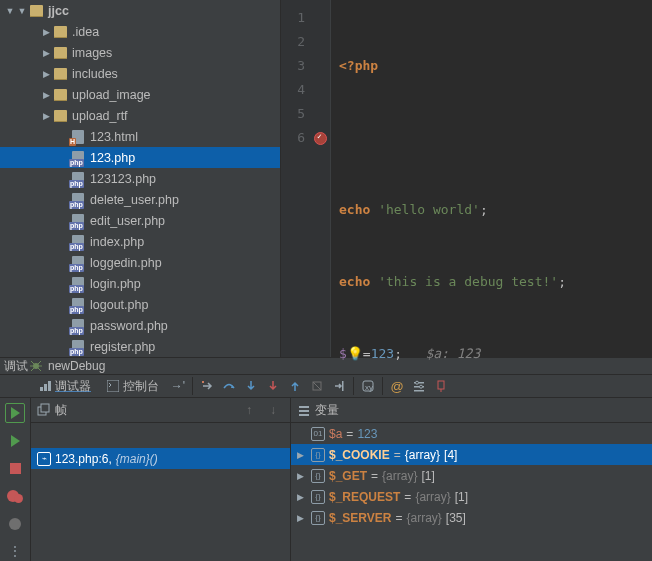 The width and height of the screenshot is (652, 561). What do you see at coordinates (339, 386) in the screenshot?
I see `run-to-cursor-button` at bounding box center [339, 386].